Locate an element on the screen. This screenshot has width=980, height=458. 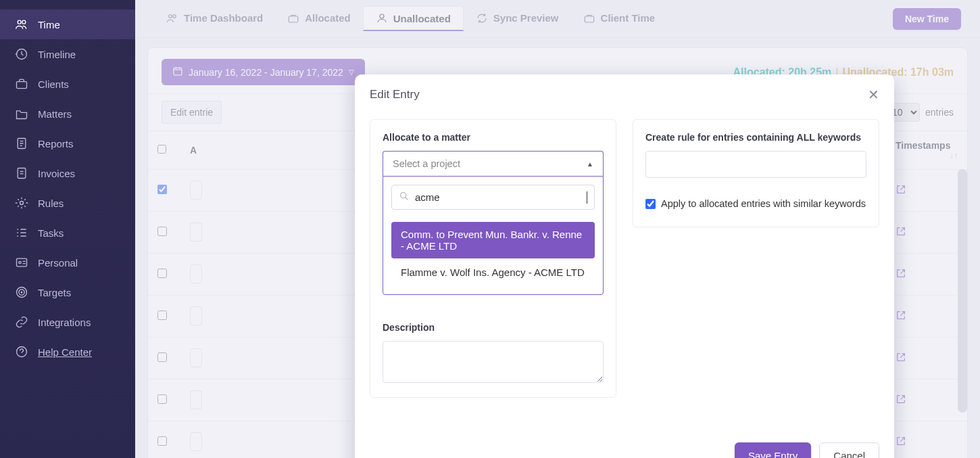
rule-keywords-input is located at coordinates (756, 164).